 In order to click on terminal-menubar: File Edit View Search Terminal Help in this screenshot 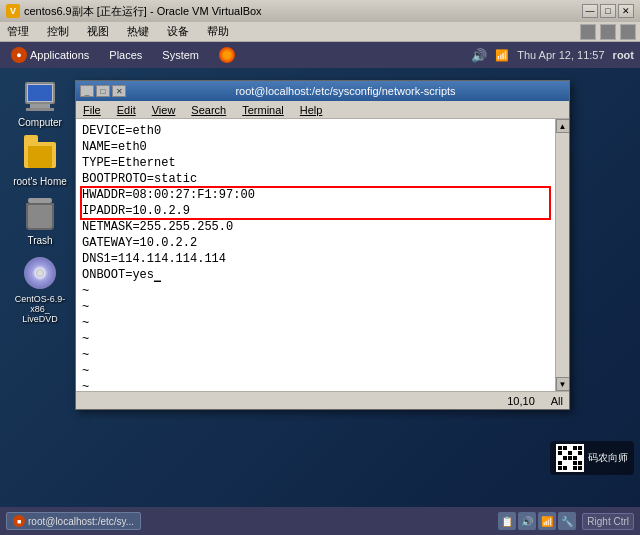, I will do `click(322, 110)`.